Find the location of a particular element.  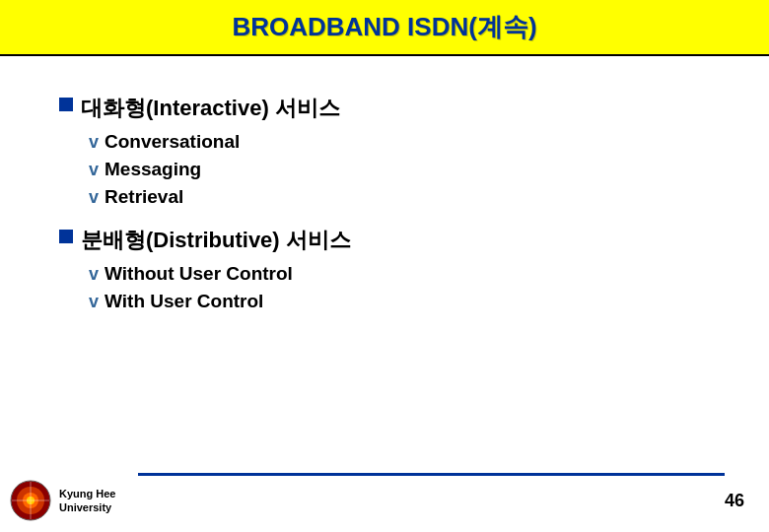

section-1-header: 대화형(Interactive) 서비스 is located at coordinates (384, 108).